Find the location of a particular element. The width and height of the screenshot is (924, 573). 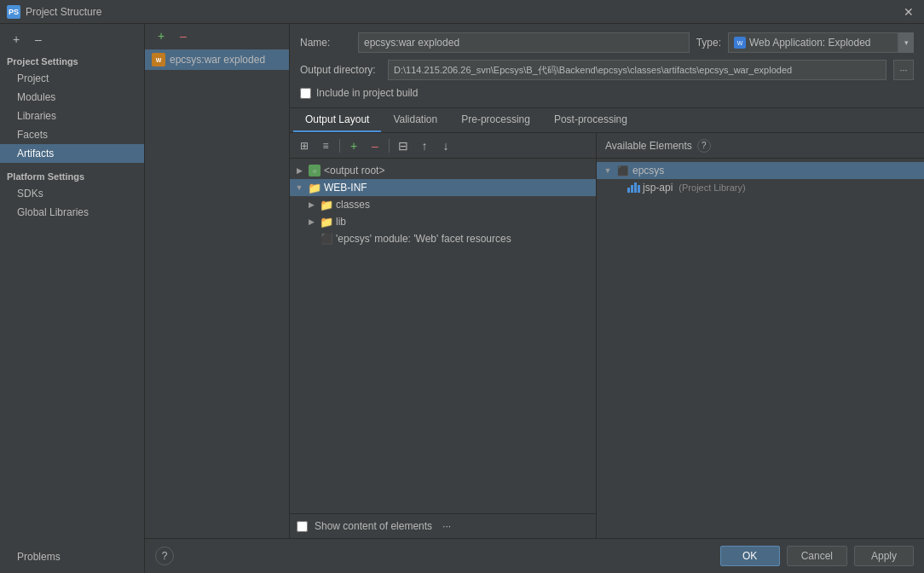

module-icon-epcsys: ⬛ is located at coordinates (623, 171).